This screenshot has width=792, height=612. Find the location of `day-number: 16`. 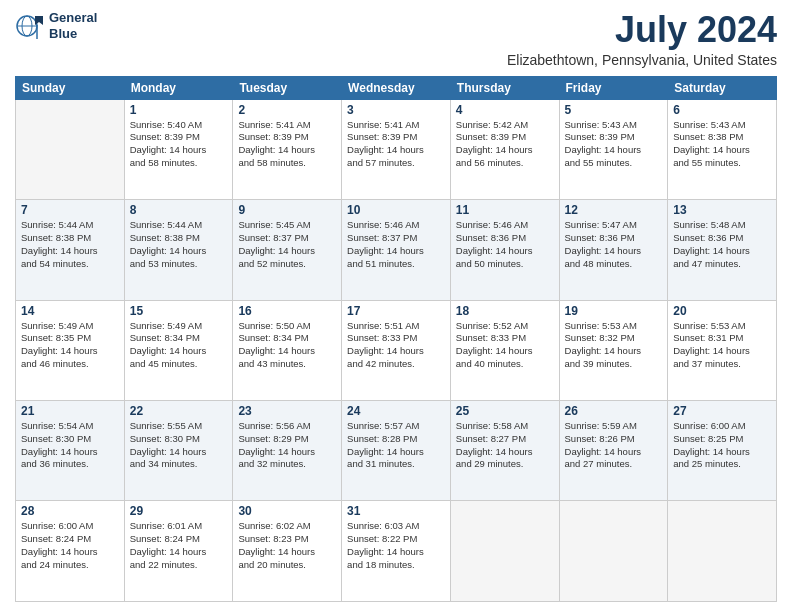

day-number: 16 is located at coordinates (287, 311).